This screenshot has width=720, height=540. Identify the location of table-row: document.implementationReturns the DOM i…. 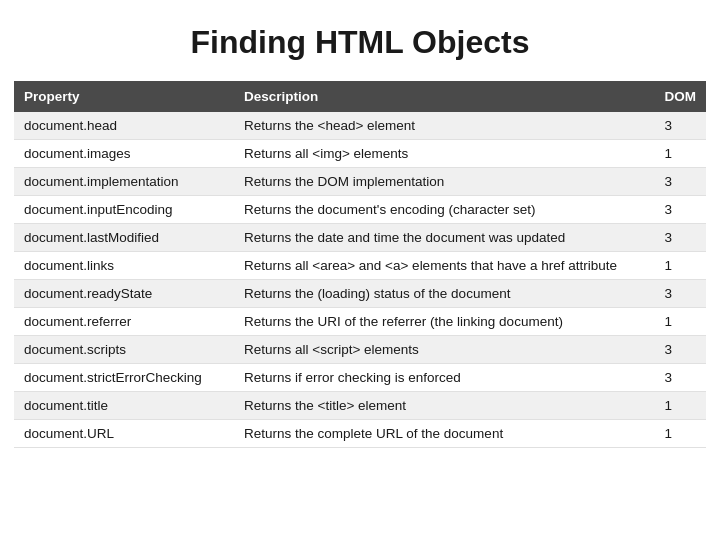
(360, 182).